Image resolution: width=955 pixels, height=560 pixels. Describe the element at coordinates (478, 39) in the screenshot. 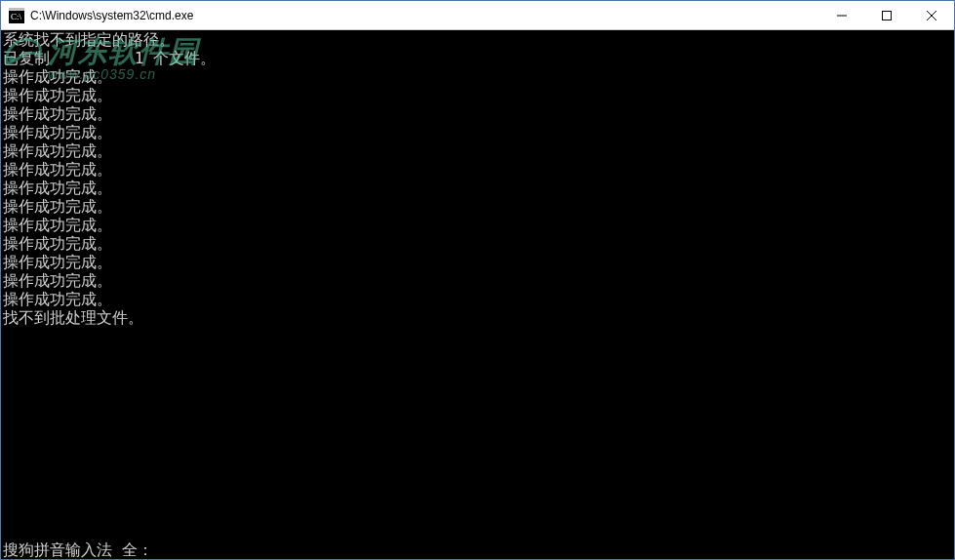

I see `console-line: 系统找不到指定的路径。` at that location.